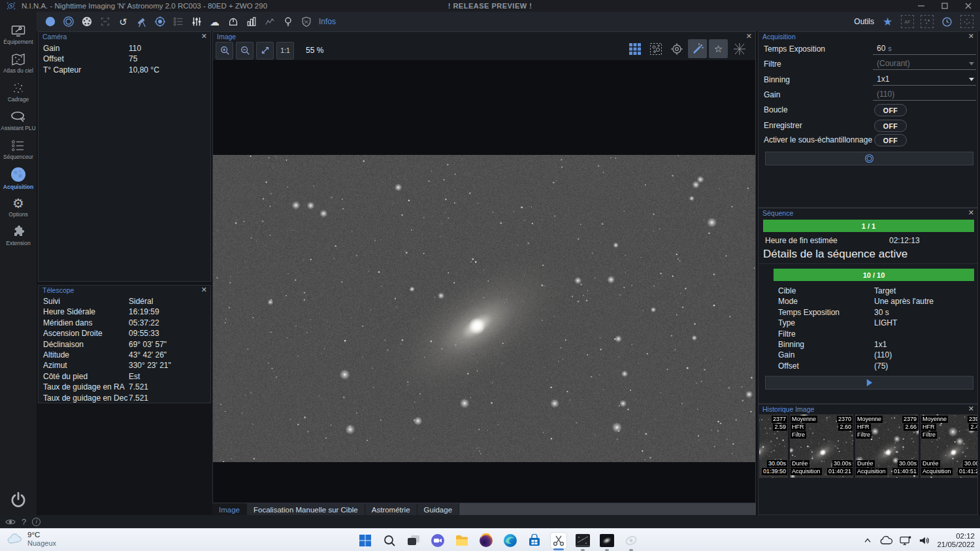 This screenshot has width=980, height=551. Describe the element at coordinates (141, 22) in the screenshot. I see `telescope-icon` at that location.